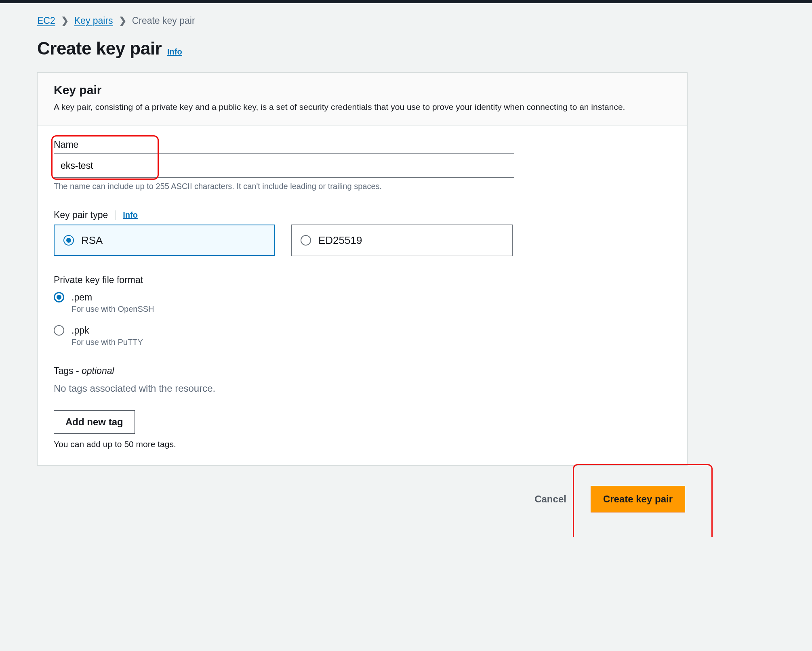 The image size is (812, 651). Describe the element at coordinates (46, 21) in the screenshot. I see `breadcrumb-ec2: EC2` at that location.